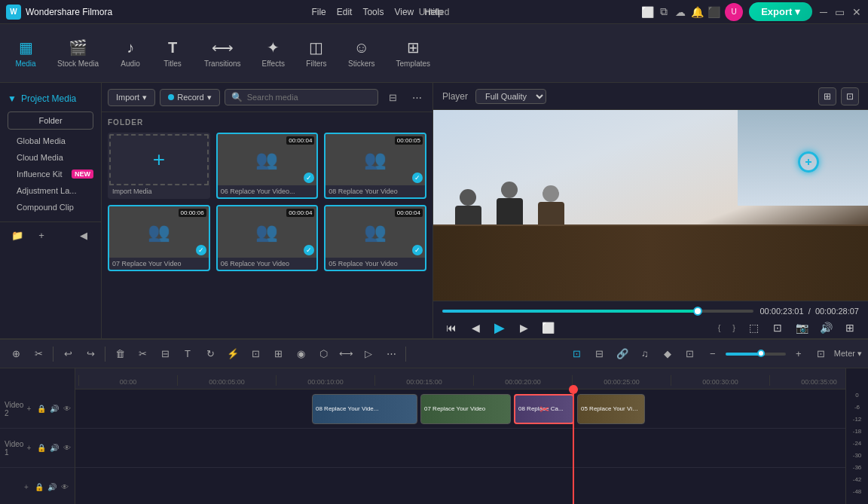 The width and height of the screenshot is (868, 504). What do you see at coordinates (548, 328) in the screenshot?
I see `fullscreen-icon: ⬜` at bounding box center [548, 328].